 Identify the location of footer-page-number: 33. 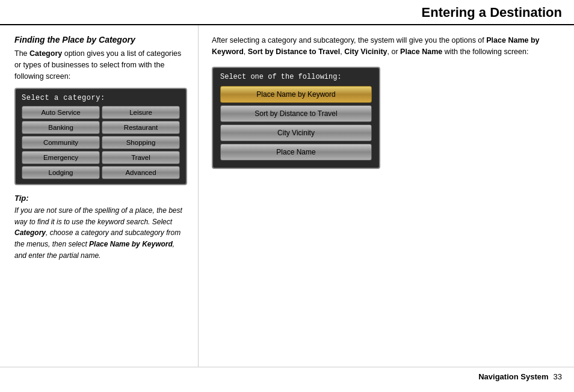
(558, 376).